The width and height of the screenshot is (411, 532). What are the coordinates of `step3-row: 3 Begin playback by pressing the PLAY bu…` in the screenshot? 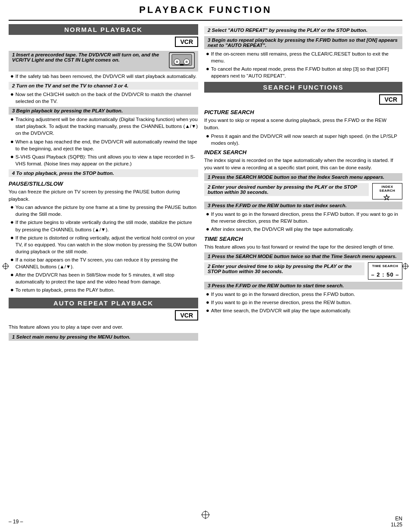 It's located at (103, 111).